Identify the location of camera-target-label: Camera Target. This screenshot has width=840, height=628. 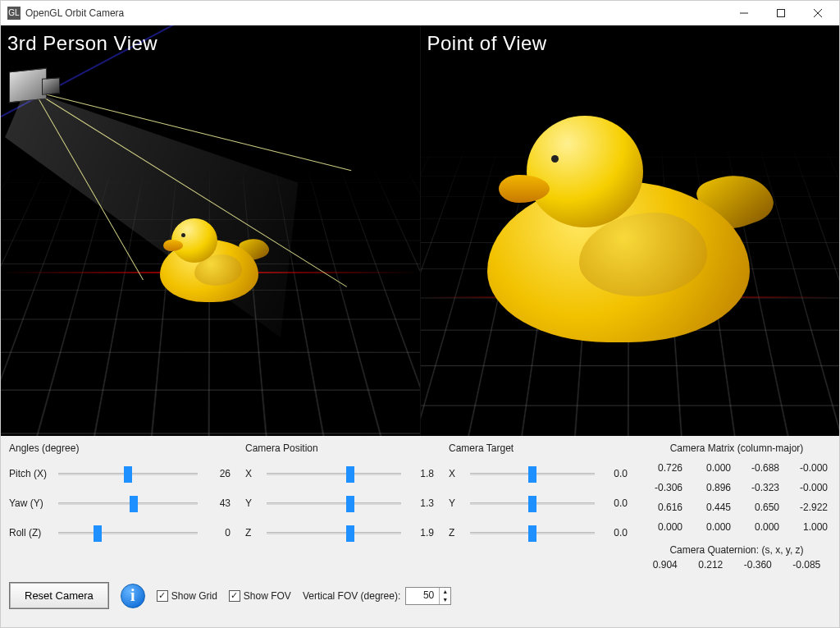
(538, 448).